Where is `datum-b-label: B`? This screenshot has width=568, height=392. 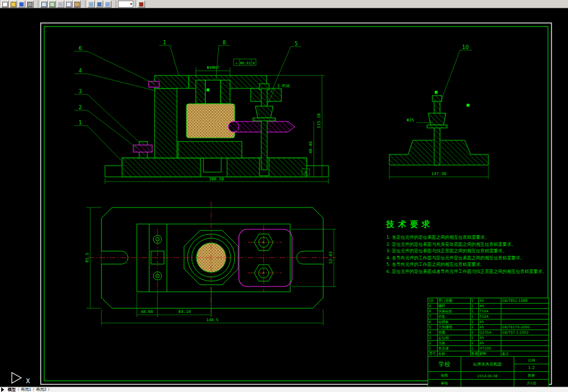
datum-b-label: B is located at coordinates (306, 172).